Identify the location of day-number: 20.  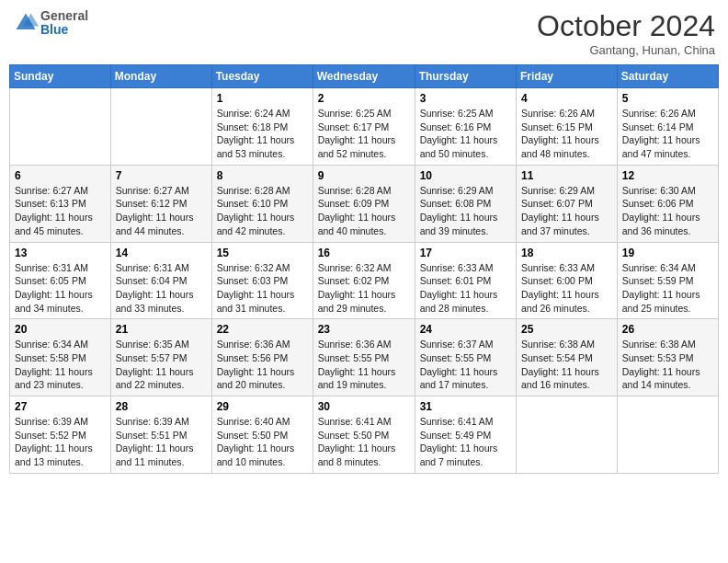
(61, 329).